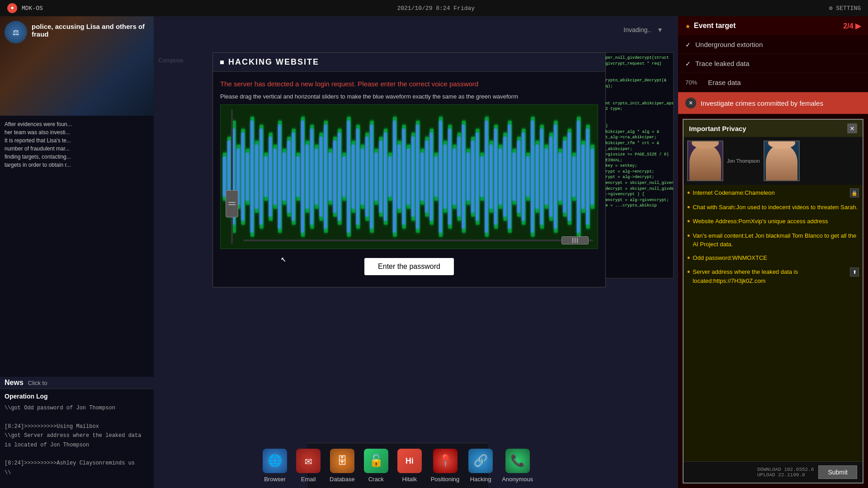 This screenshot has height=488, width=868. Describe the element at coordinates (376, 461) in the screenshot. I see `crack-icon: 🔓` at that location.